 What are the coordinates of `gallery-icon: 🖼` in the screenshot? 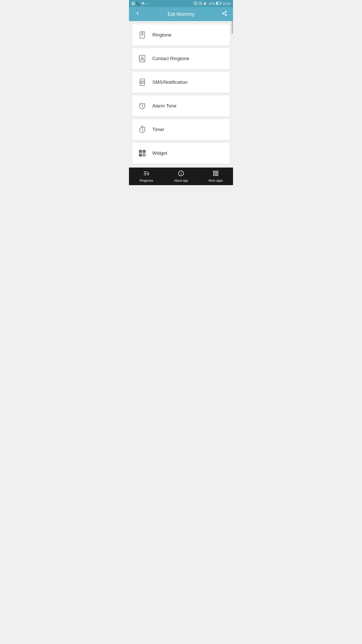 It's located at (133, 4).